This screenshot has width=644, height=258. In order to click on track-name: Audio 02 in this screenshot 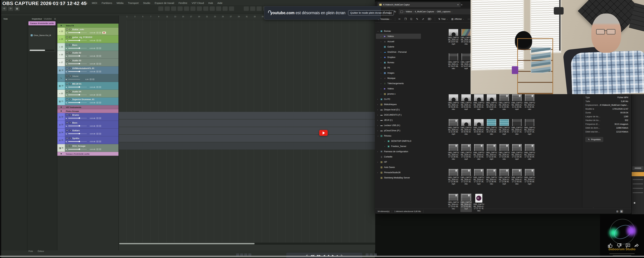, I will do `click(77, 53)`.